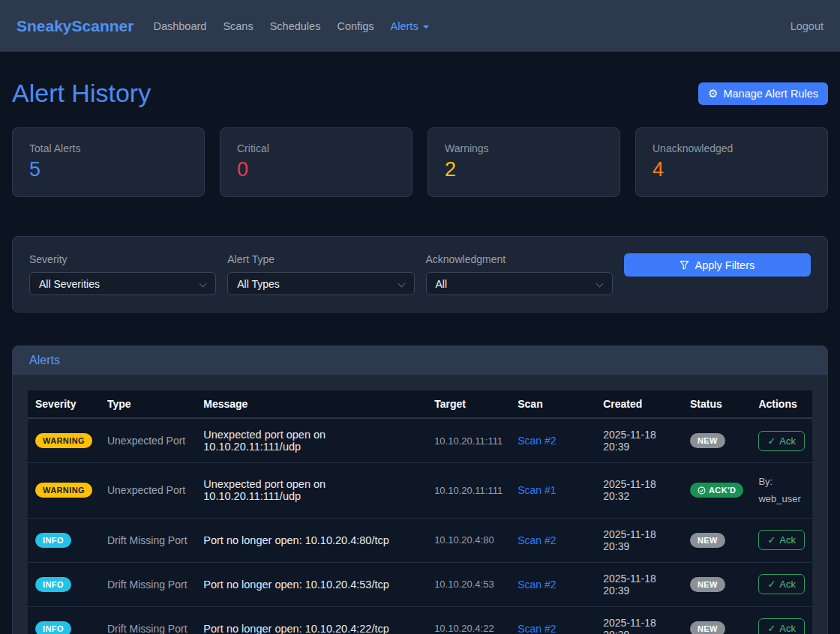 The width and height of the screenshot is (840, 634). I want to click on scan-link: Scan #1, so click(537, 490).